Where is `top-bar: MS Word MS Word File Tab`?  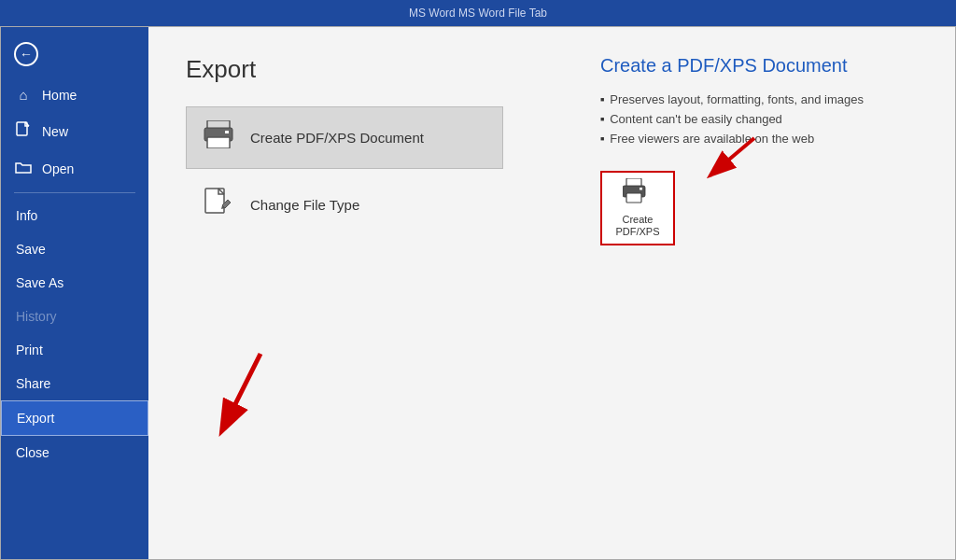
top-bar: MS Word MS Word File Tab is located at coordinates (478, 13).